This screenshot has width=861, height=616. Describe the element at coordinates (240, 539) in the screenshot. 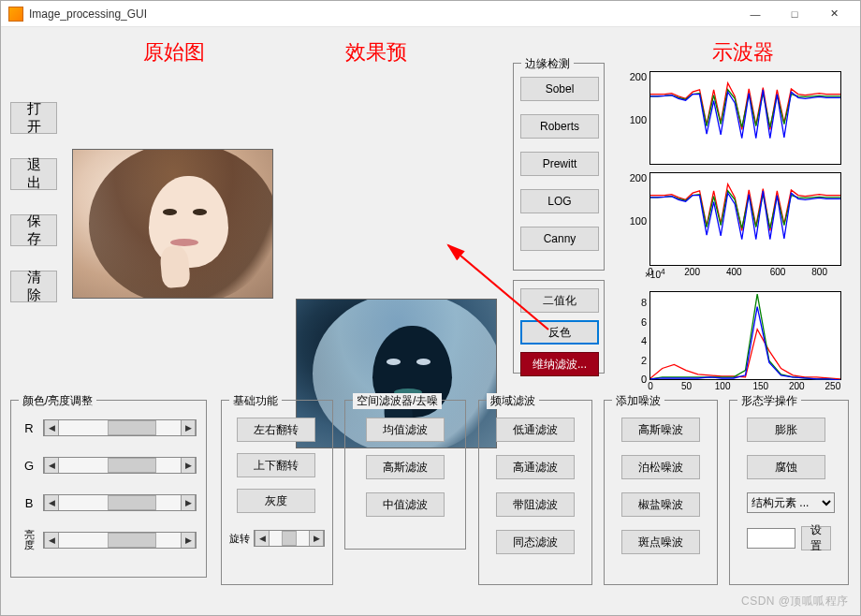

I see `rotate-label: 旋转` at that location.